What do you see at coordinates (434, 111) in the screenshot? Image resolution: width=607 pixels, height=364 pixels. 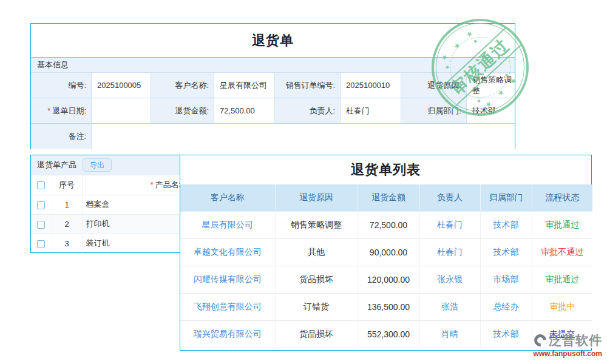 I see `label-department: 归属部门:` at bounding box center [434, 111].